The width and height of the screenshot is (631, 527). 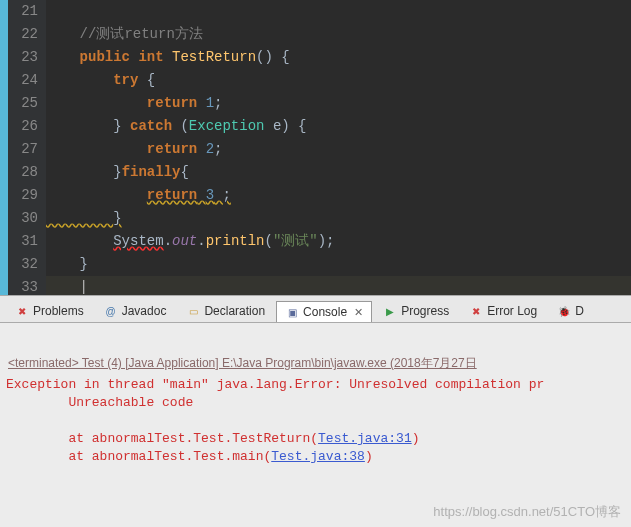 I want to click on javadoc-icon: @, so click(x=111, y=311).